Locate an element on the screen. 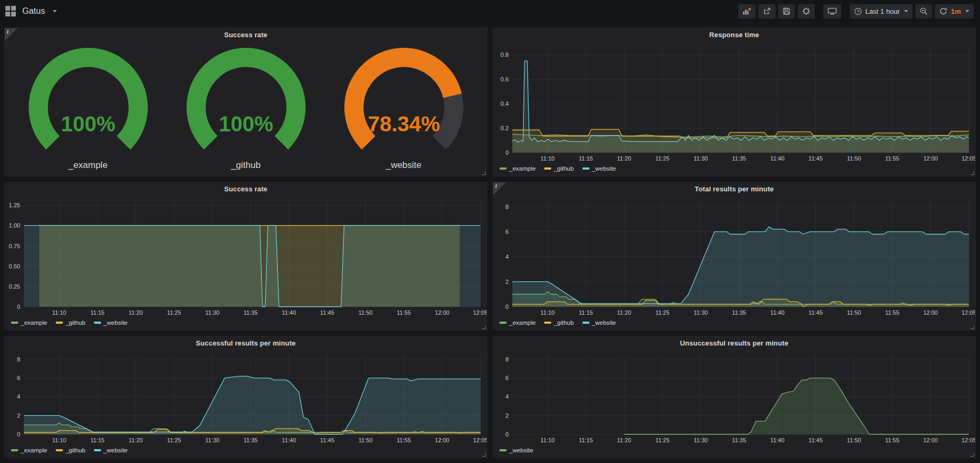  panel-title: Total results per minute is located at coordinates (734, 189).